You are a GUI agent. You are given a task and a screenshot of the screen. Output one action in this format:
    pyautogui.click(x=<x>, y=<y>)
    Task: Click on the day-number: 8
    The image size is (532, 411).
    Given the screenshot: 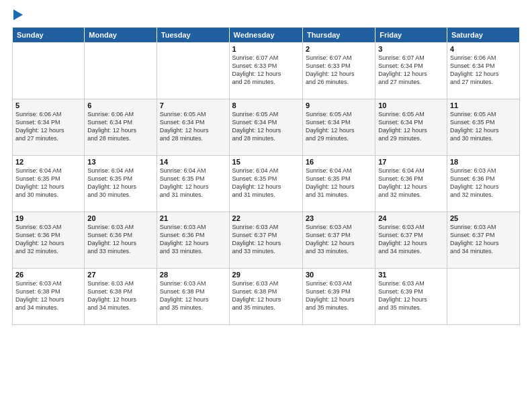 What is the action you would take?
    pyautogui.click(x=266, y=105)
    